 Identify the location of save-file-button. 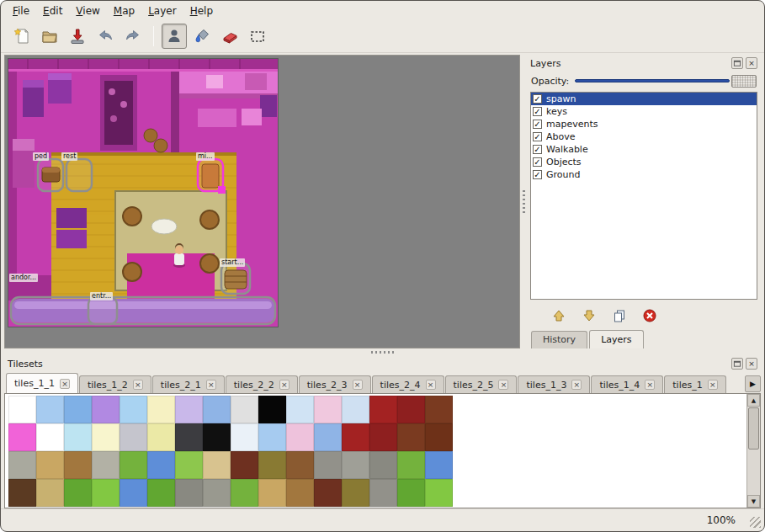
(77, 36).